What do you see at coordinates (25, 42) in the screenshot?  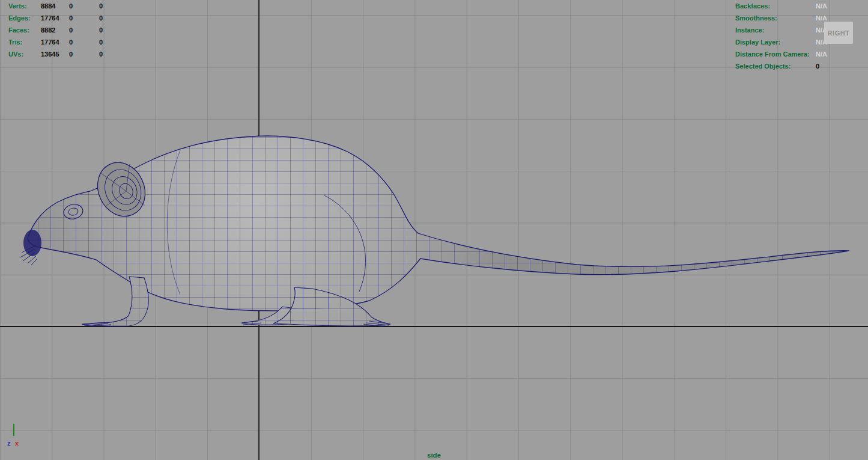 I see `hud-label: Tris:` at bounding box center [25, 42].